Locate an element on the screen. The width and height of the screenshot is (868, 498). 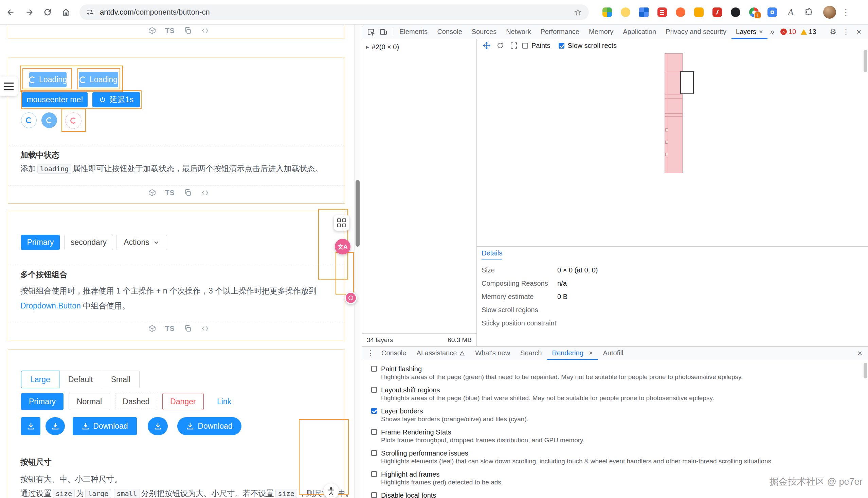
docs-menu-button is located at coordinates (9, 86).